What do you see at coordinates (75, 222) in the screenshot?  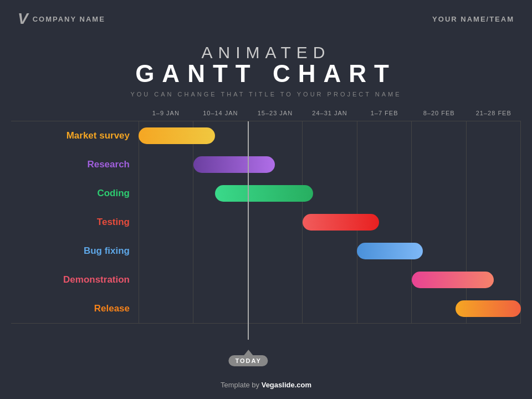 I see `chart-labels: Market surveyResearchCodingTestingBug fi…` at bounding box center [75, 222].